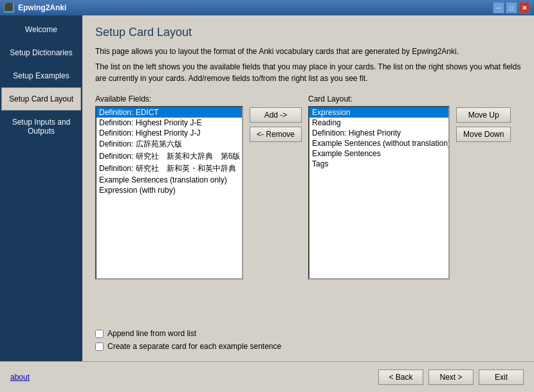 This screenshot has height=392, width=534. Describe the element at coordinates (42, 8) in the screenshot. I see `app-title: Epwing2Anki` at that location.